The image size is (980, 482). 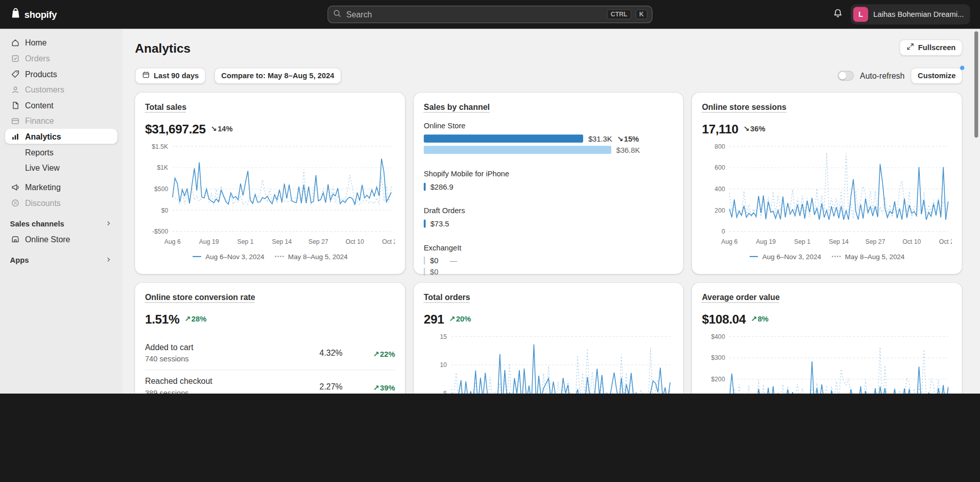 What do you see at coordinates (723, 232) in the screenshot?
I see `svg-text: 0` at bounding box center [723, 232].